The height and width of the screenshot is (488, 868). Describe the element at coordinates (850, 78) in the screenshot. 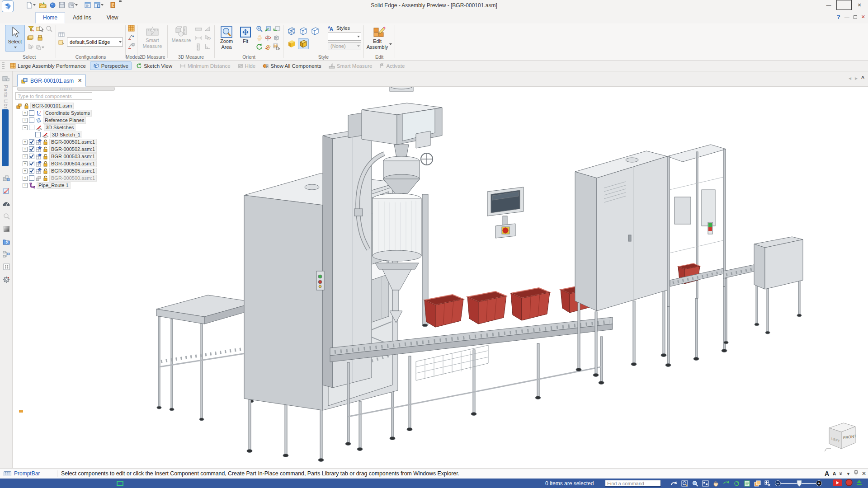

I see `tab-scroll-left-icon: ◂` at that location.